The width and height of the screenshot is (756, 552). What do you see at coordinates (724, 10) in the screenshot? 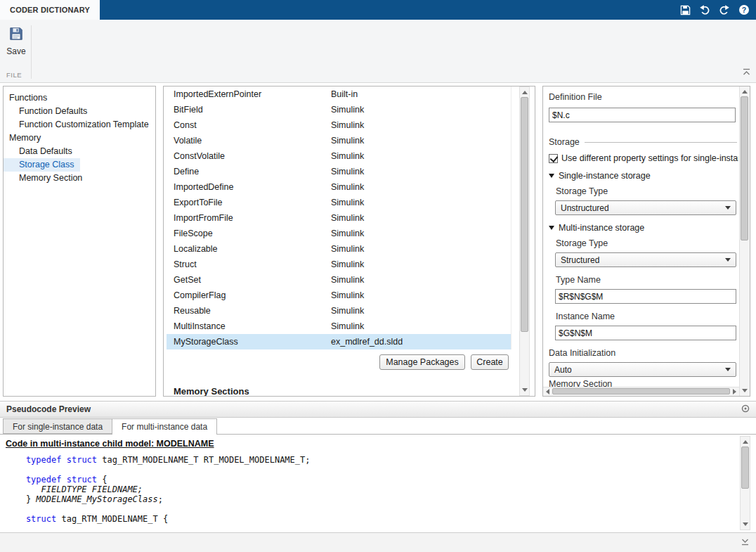
I see `redo-icon` at bounding box center [724, 10].